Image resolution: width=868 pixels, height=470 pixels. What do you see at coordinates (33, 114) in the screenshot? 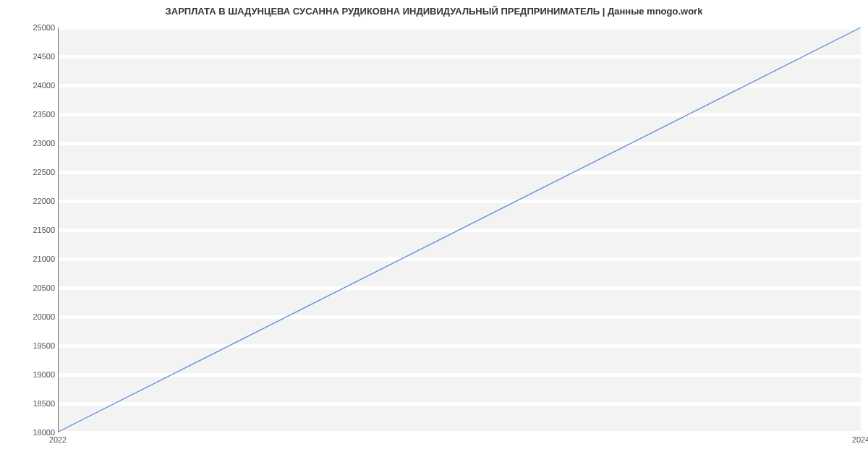
I see `y-tick-label: 23500` at bounding box center [33, 114].